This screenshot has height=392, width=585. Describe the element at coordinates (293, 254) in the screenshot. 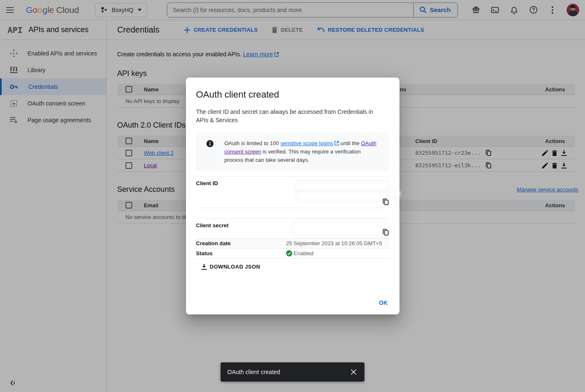

I see `status-row: Status Enabled` at that location.